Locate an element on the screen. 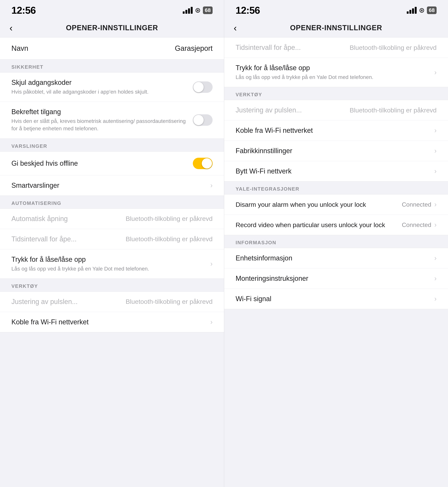 This screenshot has height=487, width=448. list-item-bekreftet: Bekreftet tilgang Hvis den er slått på, … is located at coordinates (112, 120).